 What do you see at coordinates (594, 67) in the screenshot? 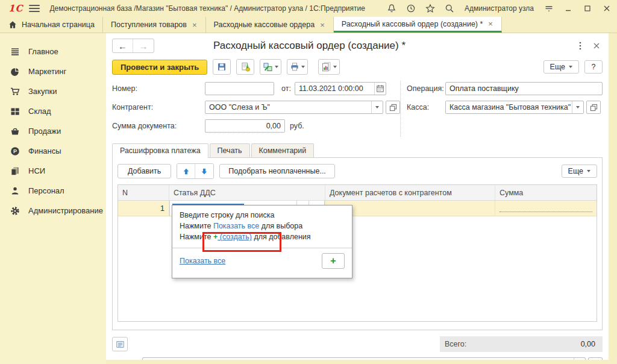
I see `help-button: ?` at bounding box center [594, 67].